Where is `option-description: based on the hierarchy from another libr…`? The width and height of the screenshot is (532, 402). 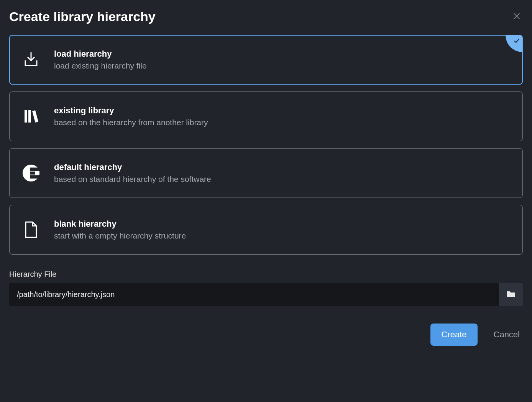 option-description: based on the hierarchy from another libr… is located at coordinates (131, 123).